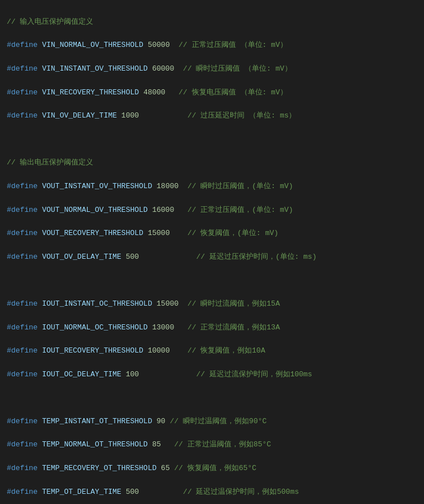  Describe the element at coordinates (97, 304) in the screenshot. I see `macro-13: IOUT_INSTANT_OC_THRESHOLD` at that location.